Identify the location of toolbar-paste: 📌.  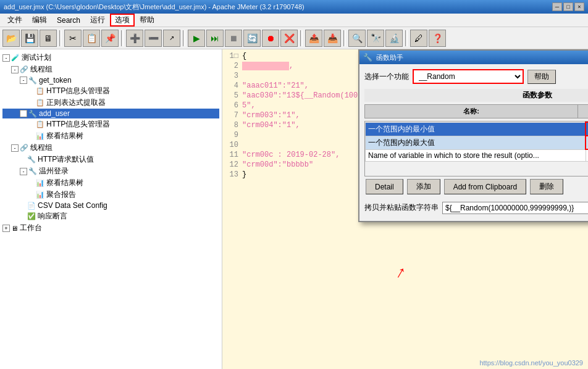
(110, 38).